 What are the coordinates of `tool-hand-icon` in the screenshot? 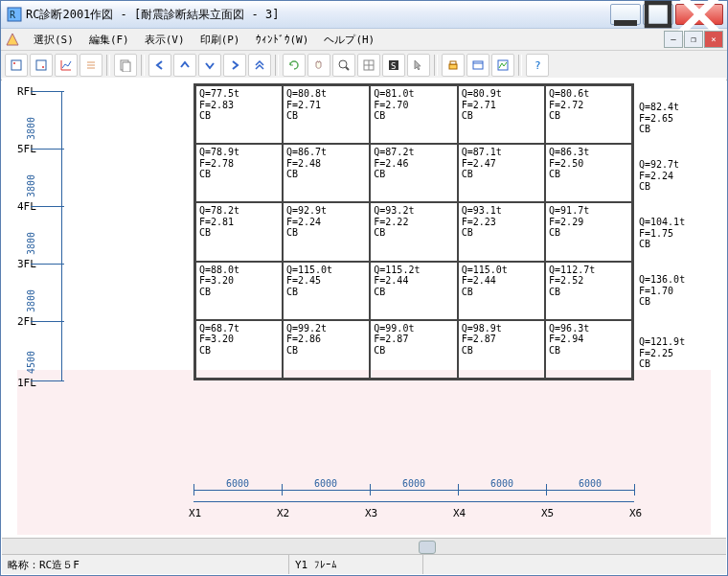 It's located at (319, 65).